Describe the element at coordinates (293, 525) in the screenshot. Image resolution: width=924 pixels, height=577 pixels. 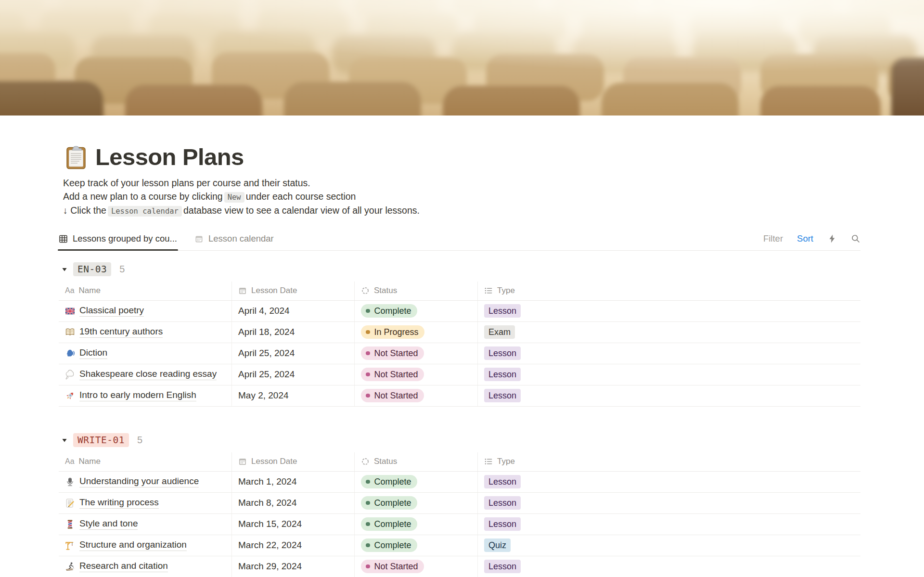
I see `cell-lesson-date: March 15, 2024` at that location.